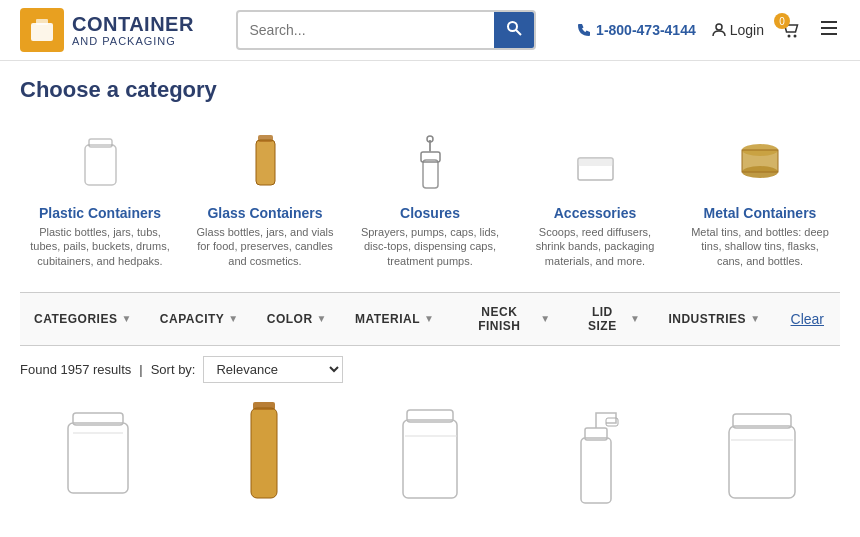  What do you see at coordinates (791, 30) in the screenshot?
I see `cart-area: 0` at bounding box center [791, 30].